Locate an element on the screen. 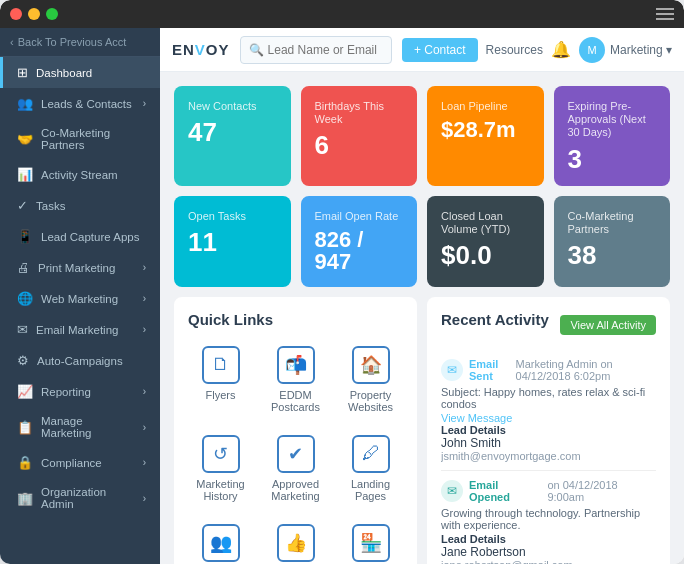  resources-link: Resources is located at coordinates (514, 50).